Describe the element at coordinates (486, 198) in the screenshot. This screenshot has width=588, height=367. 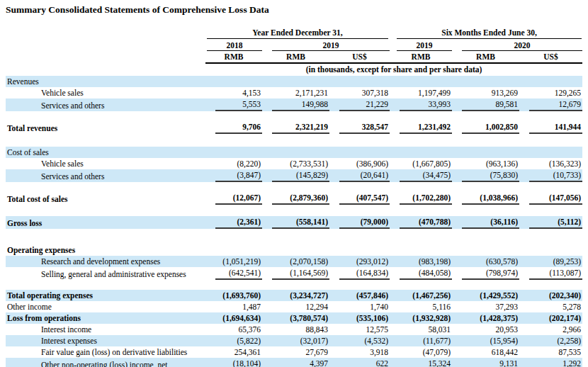
I see `value-cell: (1,038,966)` at that location.